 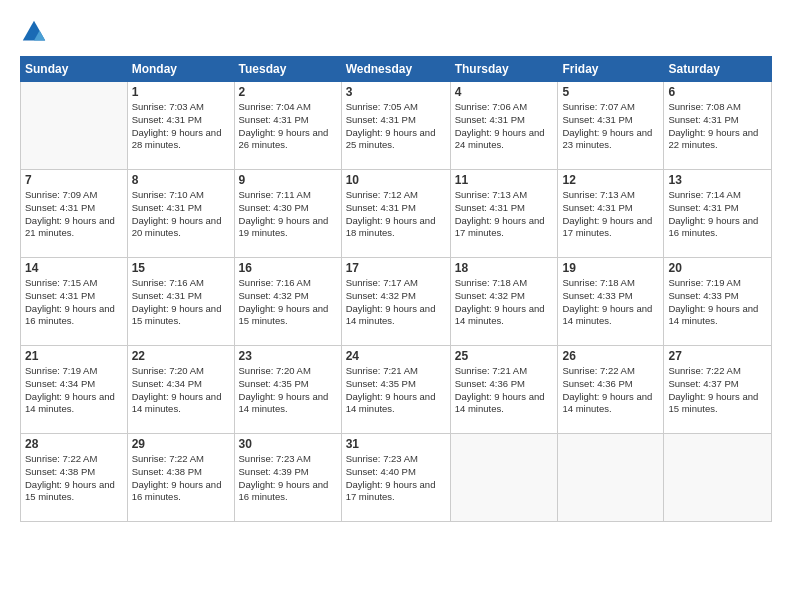 What do you see at coordinates (181, 356) in the screenshot?
I see `day-number: 22` at bounding box center [181, 356].